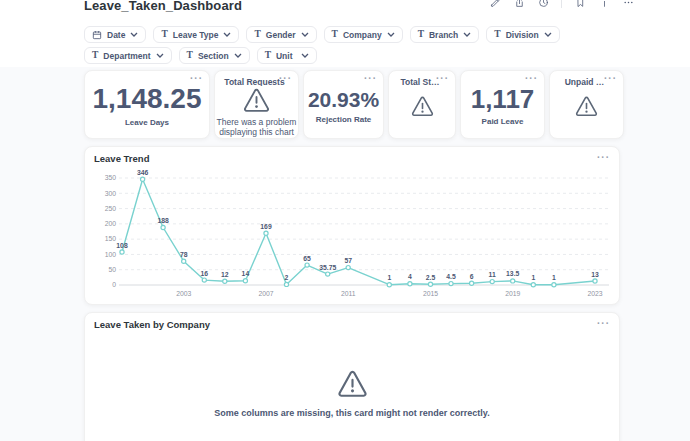  What do you see at coordinates (387, 13) in the screenshot?
I see `title-row: Leave_Taken_Dashboard` at bounding box center [387, 13].